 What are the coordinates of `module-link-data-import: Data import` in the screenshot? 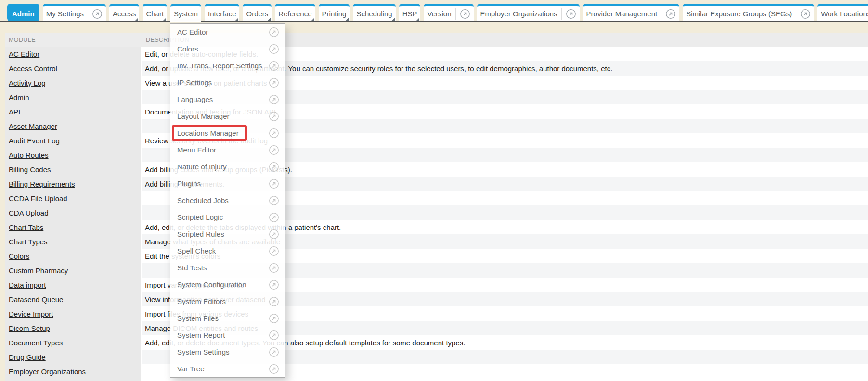 It's located at (27, 285).